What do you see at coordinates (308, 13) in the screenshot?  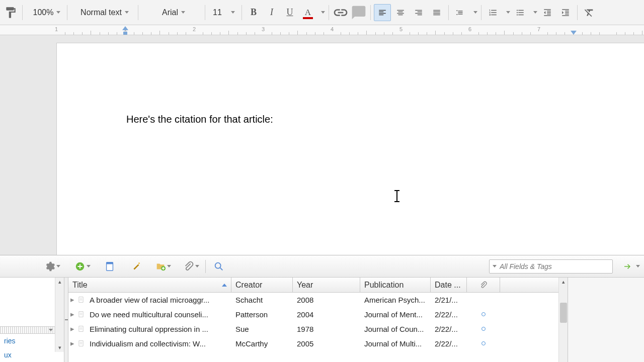 I see `text-color-button: A` at bounding box center [308, 13].